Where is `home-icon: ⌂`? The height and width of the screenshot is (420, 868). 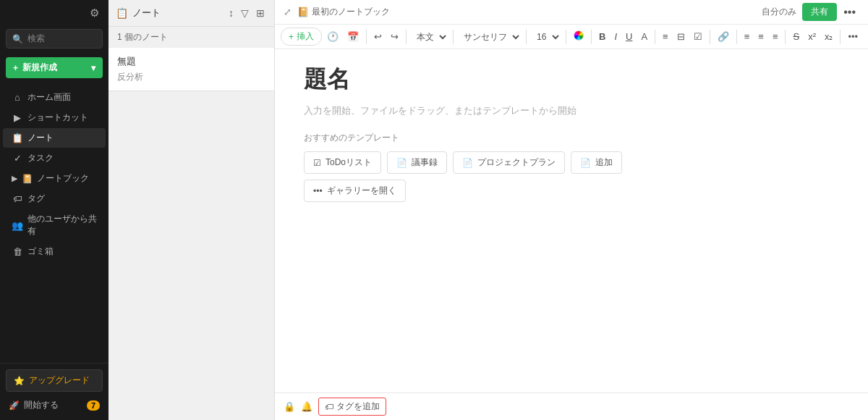
home-icon: ⌂ is located at coordinates (17, 97).